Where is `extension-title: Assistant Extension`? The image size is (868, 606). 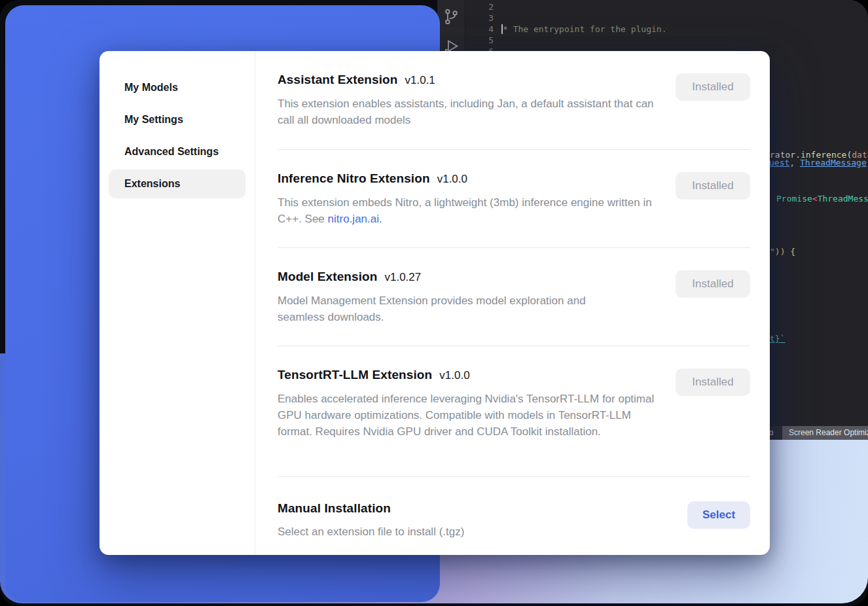
extension-title: Assistant Extension is located at coordinates (338, 80).